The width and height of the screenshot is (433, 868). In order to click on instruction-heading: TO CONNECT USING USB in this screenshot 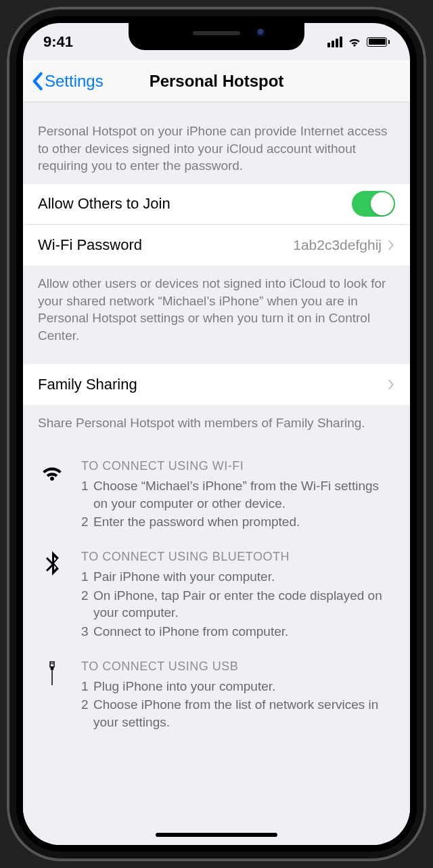, I will do `click(238, 666)`.